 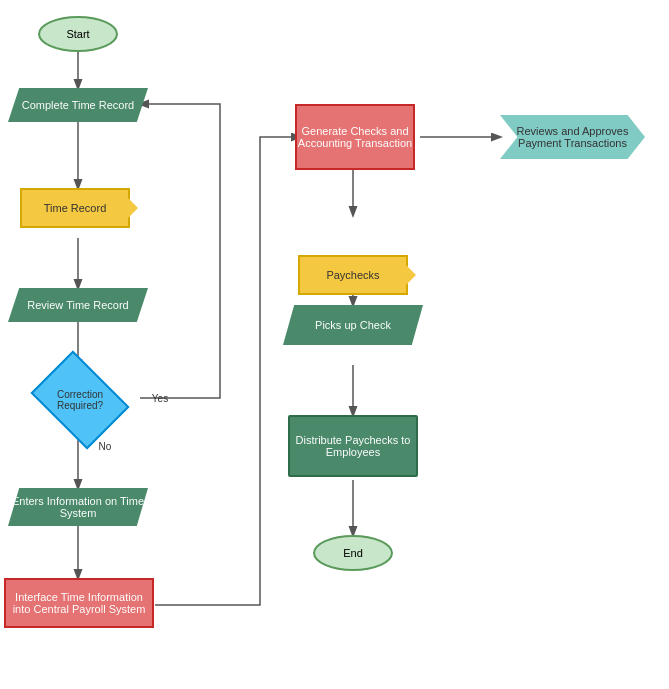 I want to click on paychecks-label: Paychecks, so click(x=352, y=275).